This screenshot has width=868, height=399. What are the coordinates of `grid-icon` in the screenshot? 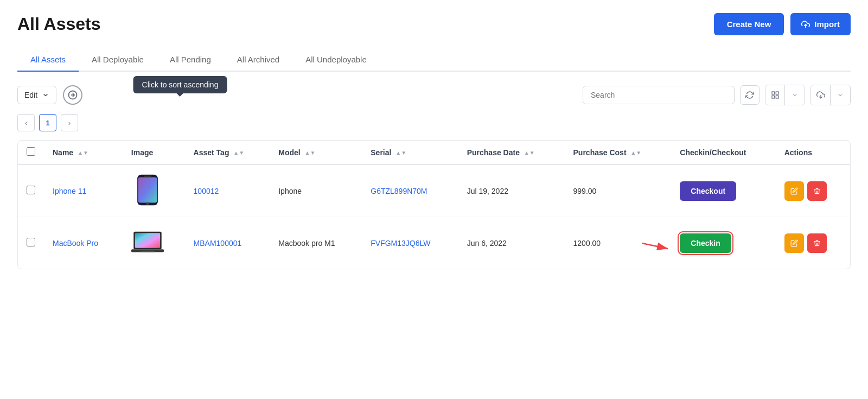 It's located at (775, 95).